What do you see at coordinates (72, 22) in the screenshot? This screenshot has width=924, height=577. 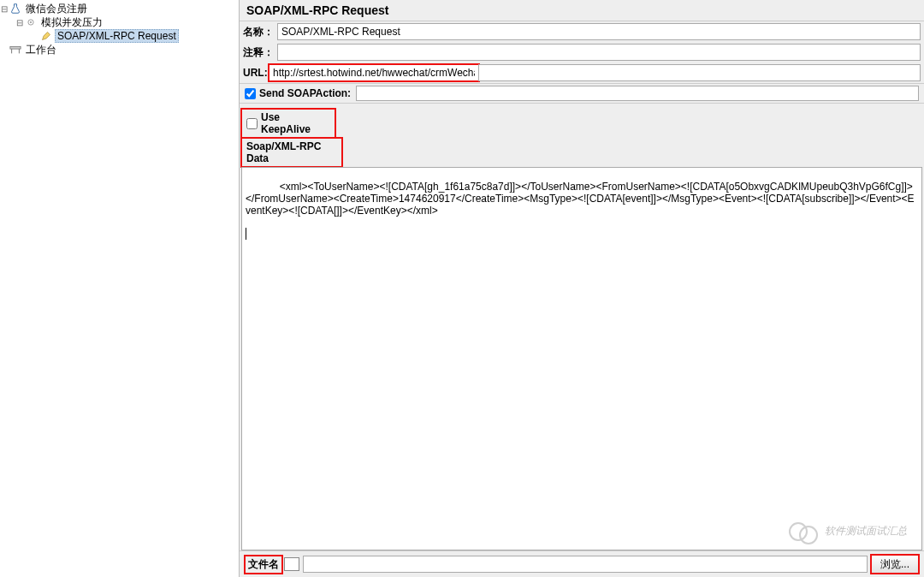 I see `tree-label: 模拟并发压力` at bounding box center [72, 22].